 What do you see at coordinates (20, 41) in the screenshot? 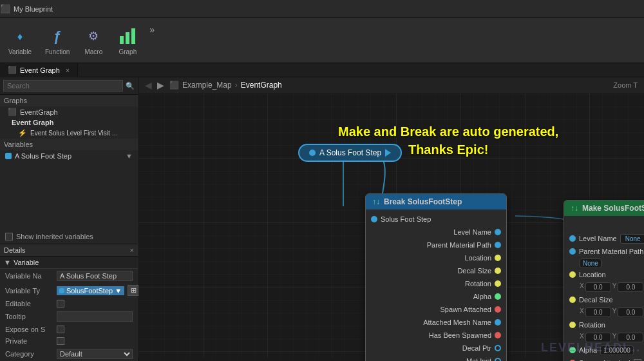
I see `tool-variable: ⬧ Variable` at bounding box center [20, 41].